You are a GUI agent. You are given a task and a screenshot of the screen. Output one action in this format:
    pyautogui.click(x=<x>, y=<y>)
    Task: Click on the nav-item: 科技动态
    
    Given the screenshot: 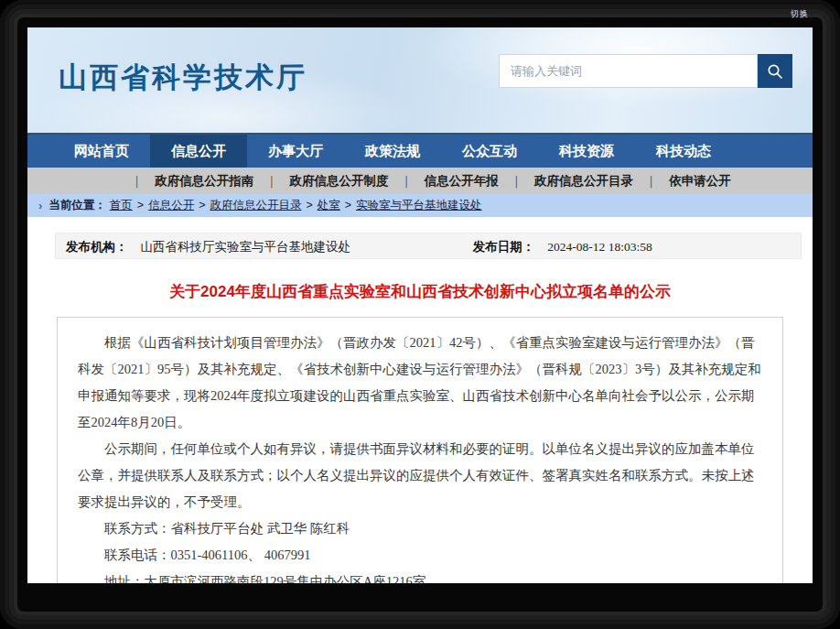 What is the action you would take?
    pyautogui.click(x=684, y=151)
    